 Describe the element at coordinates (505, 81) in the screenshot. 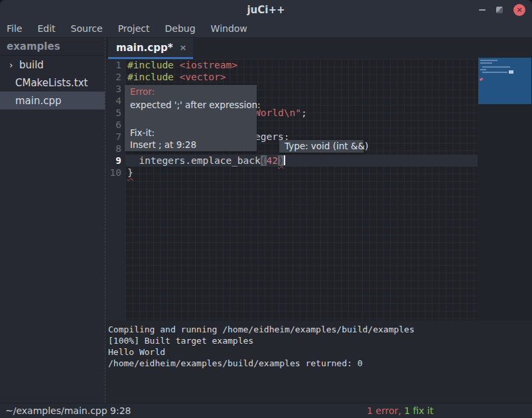

I see `minimap-viewport` at that location.